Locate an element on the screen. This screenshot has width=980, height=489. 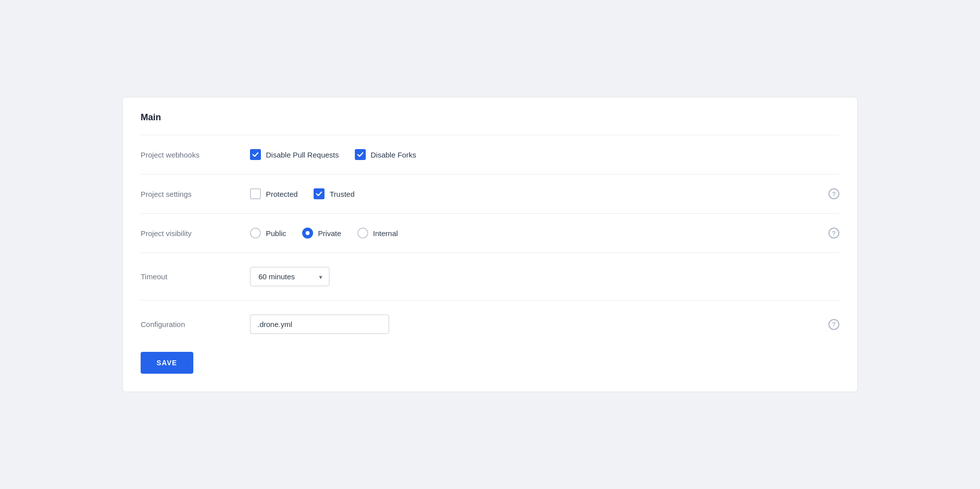
page-title: Main is located at coordinates (490, 117).